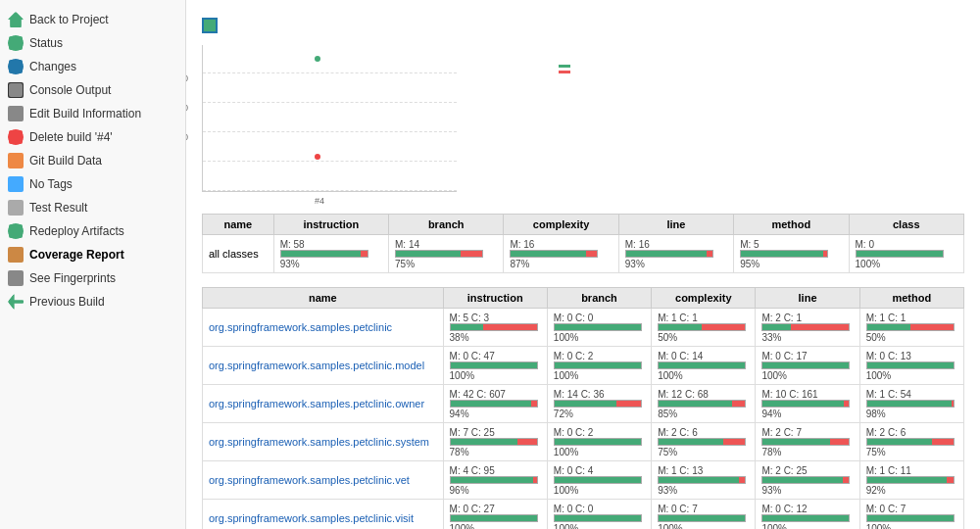 This screenshot has height=529, width=980. I want to click on sidebar-item-test-result: Test Result, so click(92, 208).